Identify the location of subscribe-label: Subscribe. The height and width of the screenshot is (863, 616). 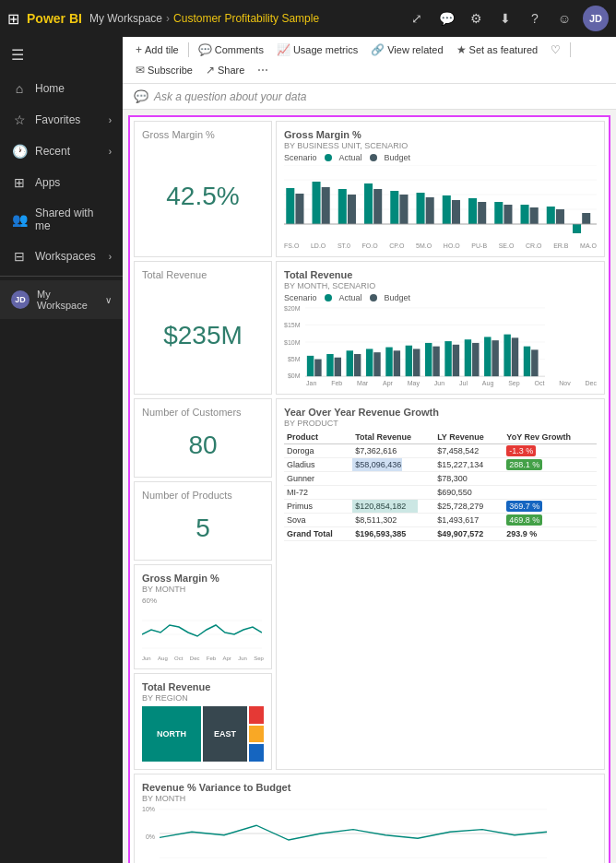
(170, 70).